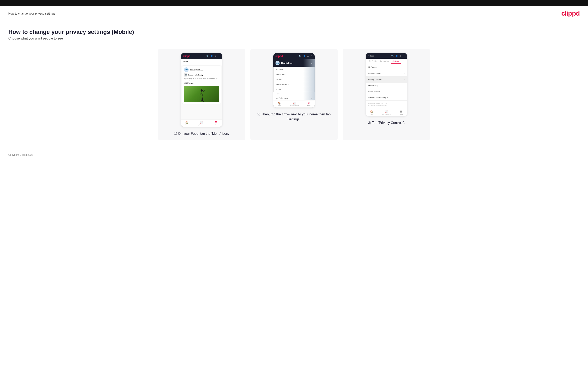  I want to click on menu-item-settings: Settings, so click(294, 80).